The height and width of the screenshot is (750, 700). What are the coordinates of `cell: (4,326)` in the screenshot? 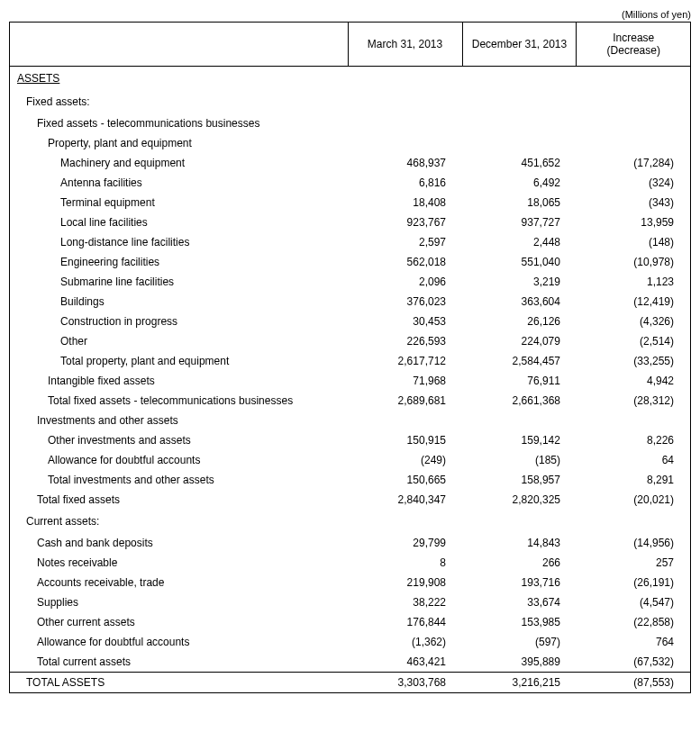 It's located at (634, 321).